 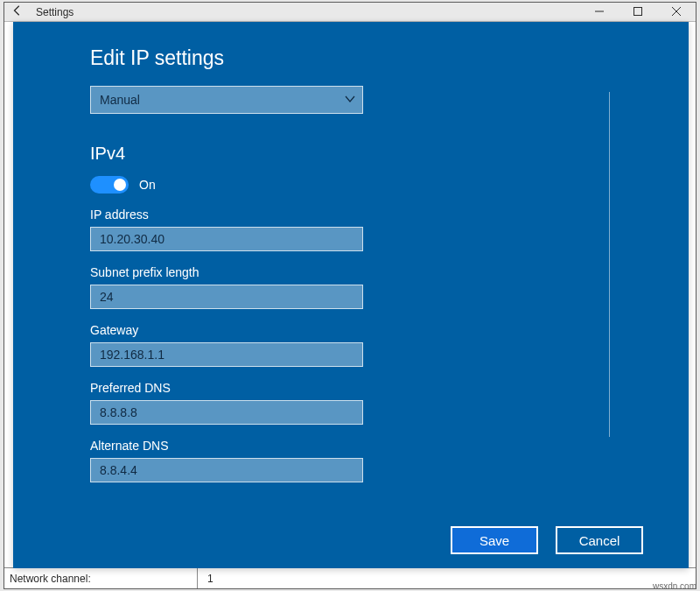 I want to click on back-button, so click(x=18, y=12).